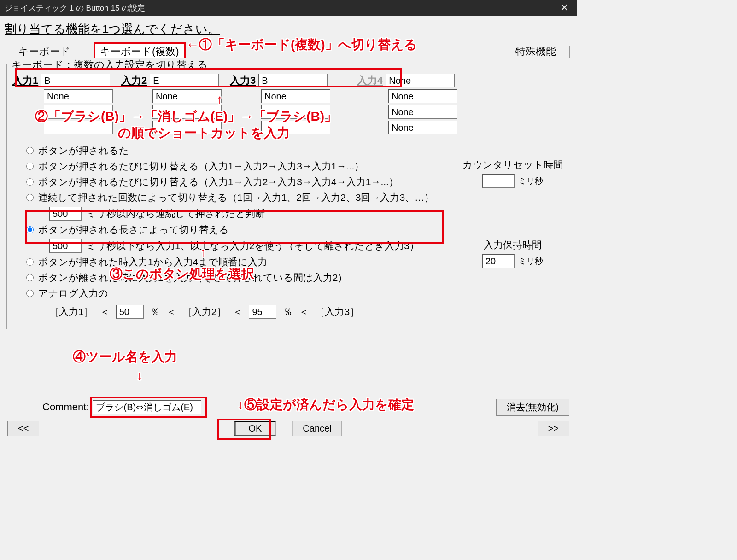 Image resolution: width=737 pixels, height=560 pixels. I want to click on annotation-4-arrow: ↓, so click(140, 376).